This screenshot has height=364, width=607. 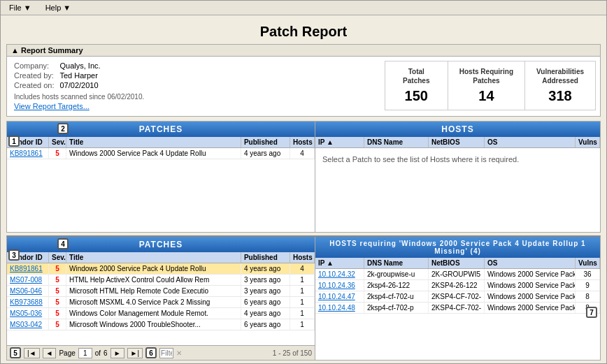 What do you see at coordinates (28, 279) in the screenshot?
I see `vendor-id-cell: MS07-008` at bounding box center [28, 279].